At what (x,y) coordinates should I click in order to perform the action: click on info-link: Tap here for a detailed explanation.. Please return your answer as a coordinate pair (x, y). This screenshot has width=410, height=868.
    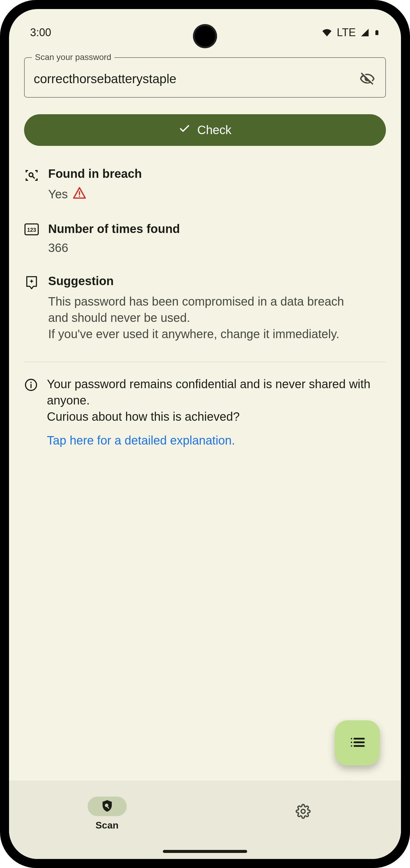
    Looking at the image, I should click on (216, 440).